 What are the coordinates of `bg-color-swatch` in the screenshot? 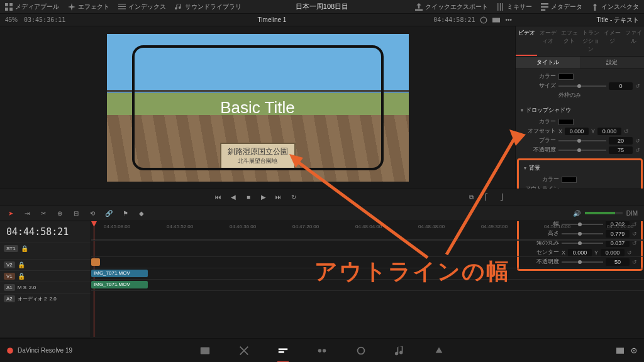 It's located at (569, 180).